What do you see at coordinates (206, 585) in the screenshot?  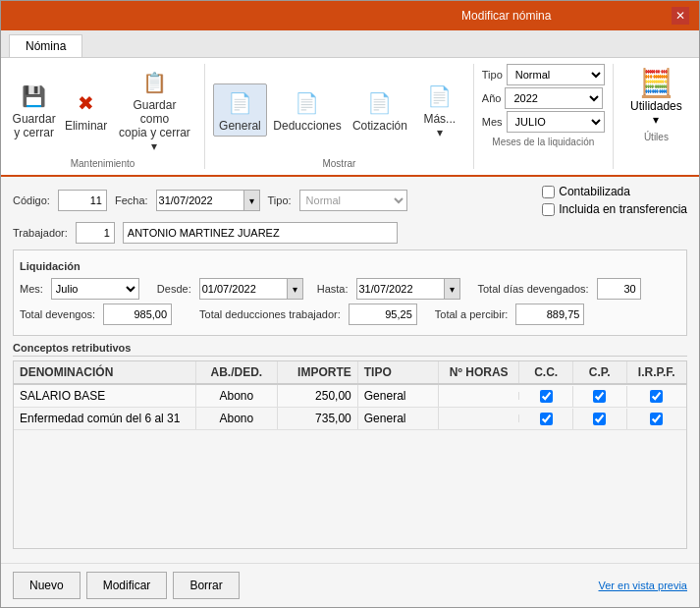 I see `borrar-button: Borrar` at bounding box center [206, 585].